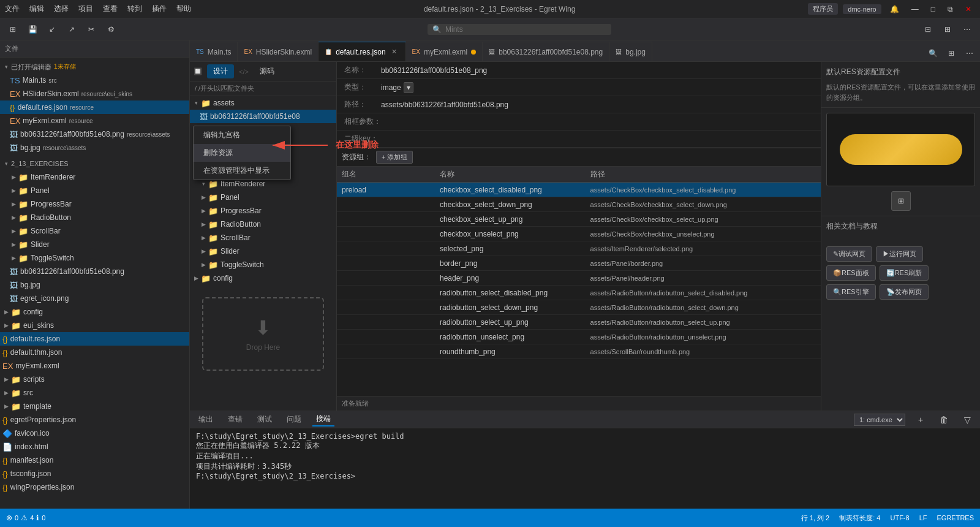 Image resolution: width=980 pixels, height=527 pixels. I want to click on project-section: ▾ 2_13_EXERCISES, so click(94, 164).